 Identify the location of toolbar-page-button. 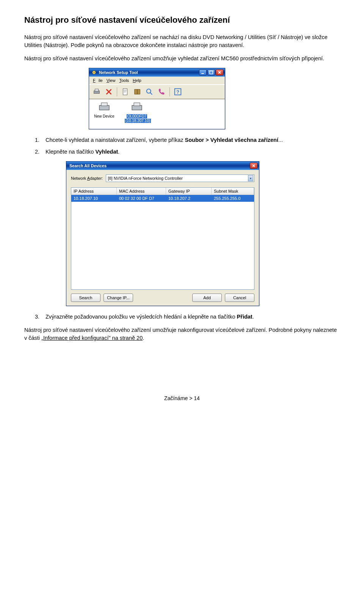
(125, 92).